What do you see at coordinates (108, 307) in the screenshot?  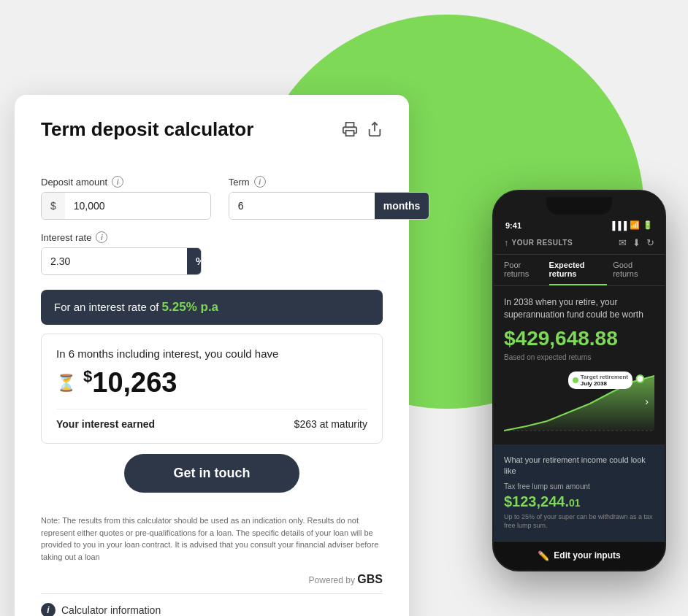 I see `rate-banner-prefix: For an interest rate of` at bounding box center [108, 307].